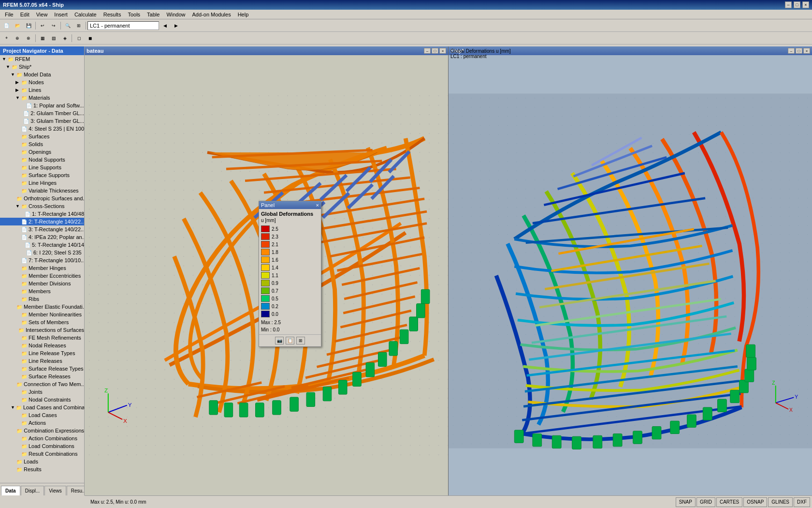 Image resolution: width=812 pixels, height=508 pixels. I want to click on vp-left-close: ×, so click(443, 51).